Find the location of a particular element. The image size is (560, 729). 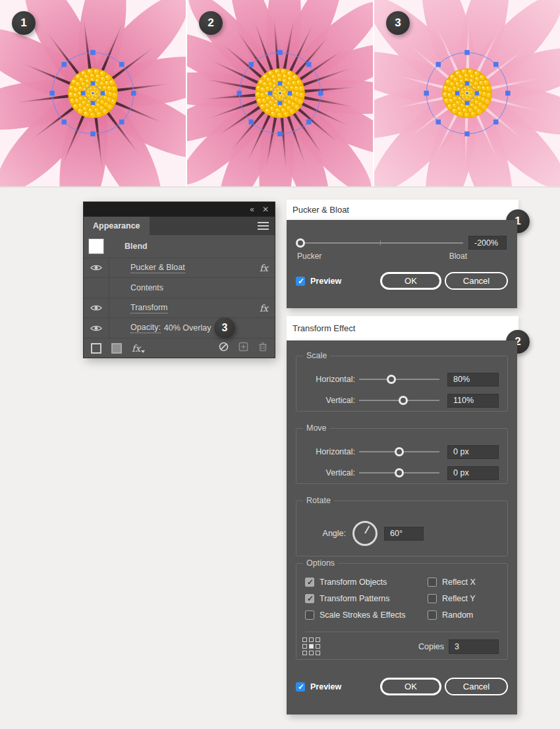

reflect-x-checkbox: ✓ Reflect X is located at coordinates (463, 582).